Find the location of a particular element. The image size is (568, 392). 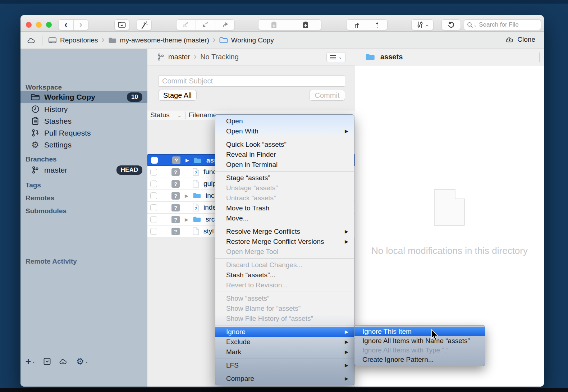

minimize-button is located at coordinates (39, 25).